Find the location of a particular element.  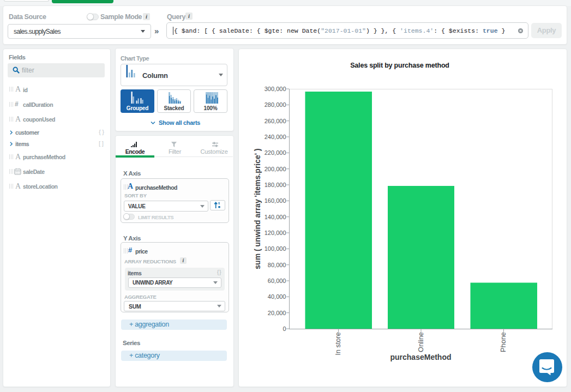

svg-text: Sales split by purchase method is located at coordinates (400, 65).